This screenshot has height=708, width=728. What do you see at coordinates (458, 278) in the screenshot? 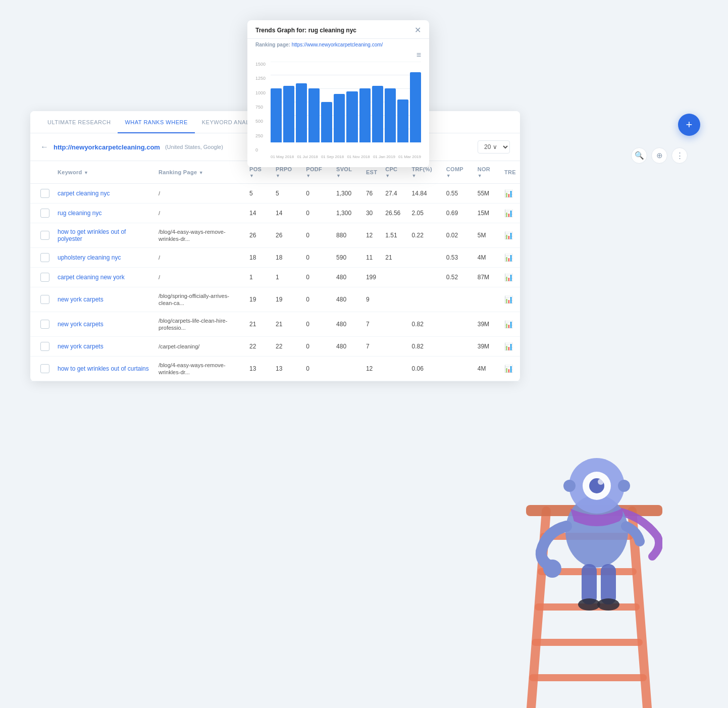
I see `cell-comp: 0.52` at bounding box center [458, 278].